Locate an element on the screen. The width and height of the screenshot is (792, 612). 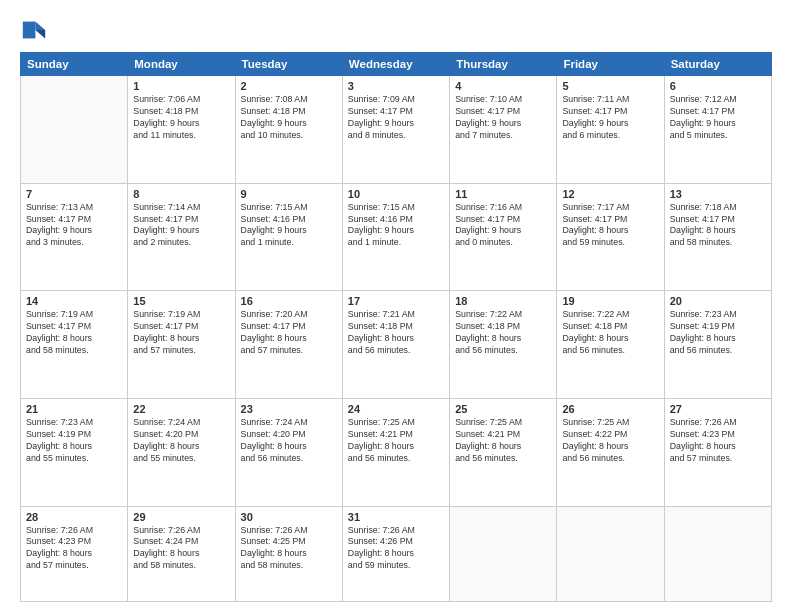
day-number: 31 is located at coordinates (396, 517).